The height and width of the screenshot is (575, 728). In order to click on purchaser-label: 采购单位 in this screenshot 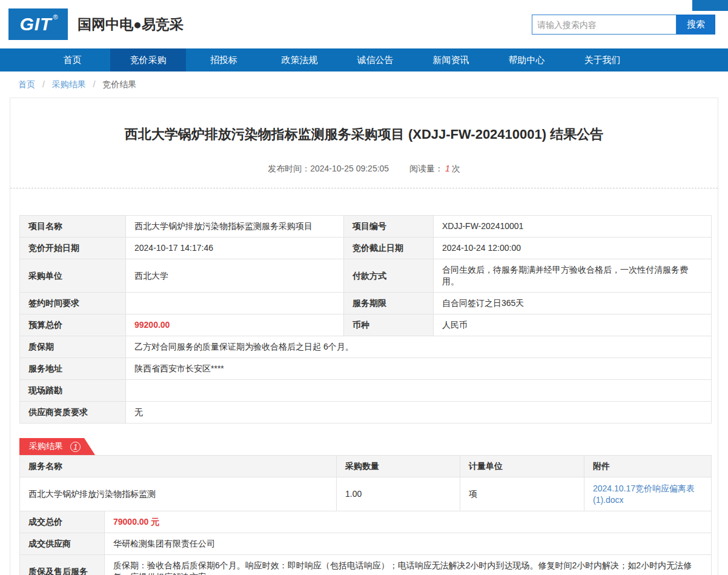, I will do `click(73, 276)`.